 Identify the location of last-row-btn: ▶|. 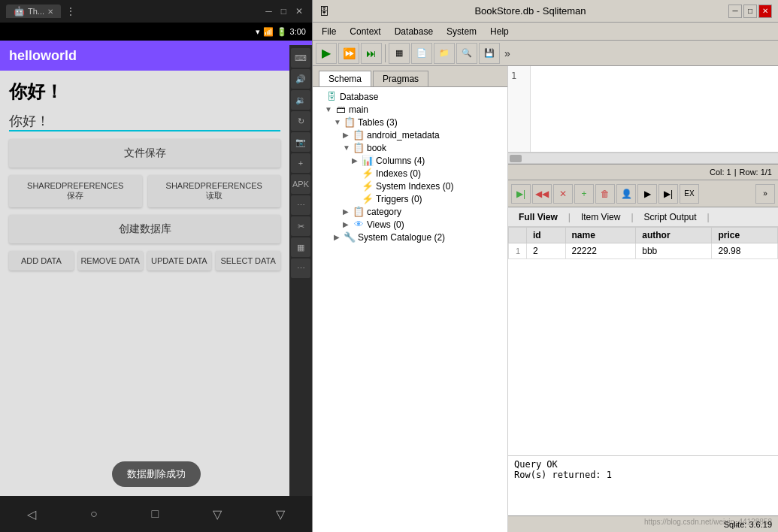
(668, 194).